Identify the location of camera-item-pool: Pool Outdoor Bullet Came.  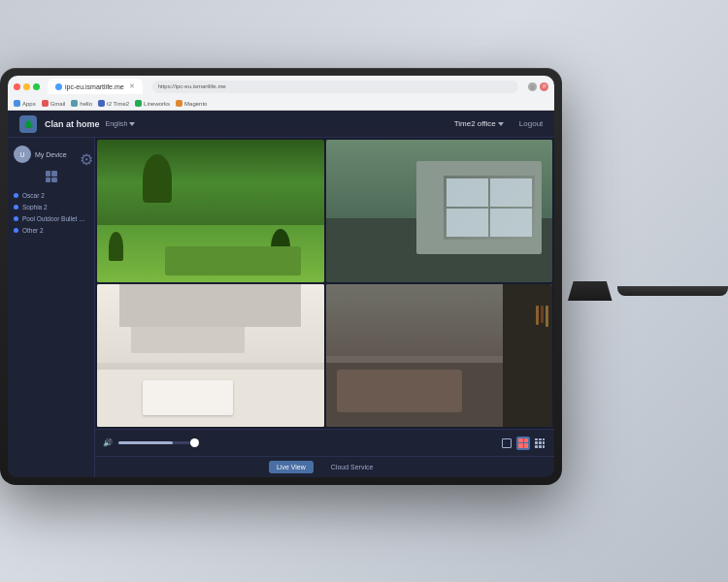
(50, 219).